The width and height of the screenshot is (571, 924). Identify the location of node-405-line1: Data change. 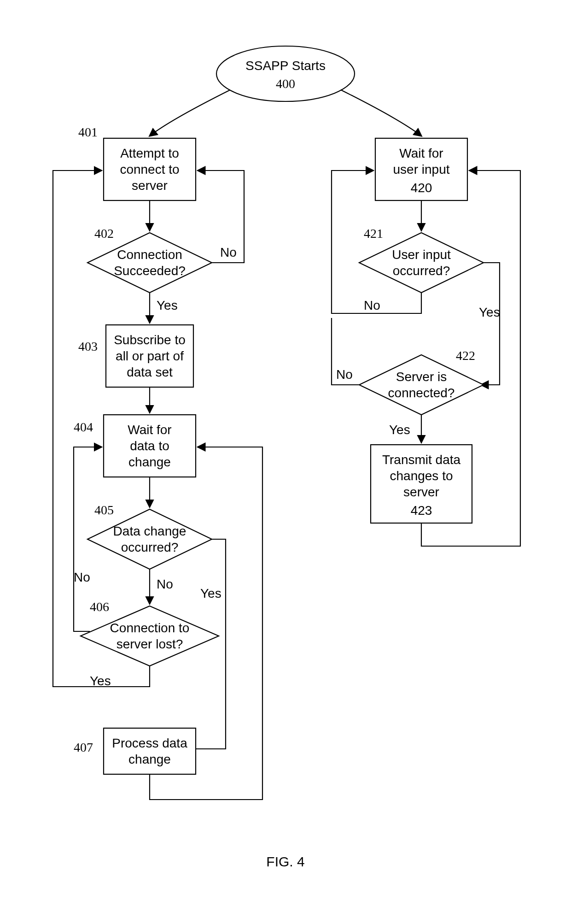
(150, 531).